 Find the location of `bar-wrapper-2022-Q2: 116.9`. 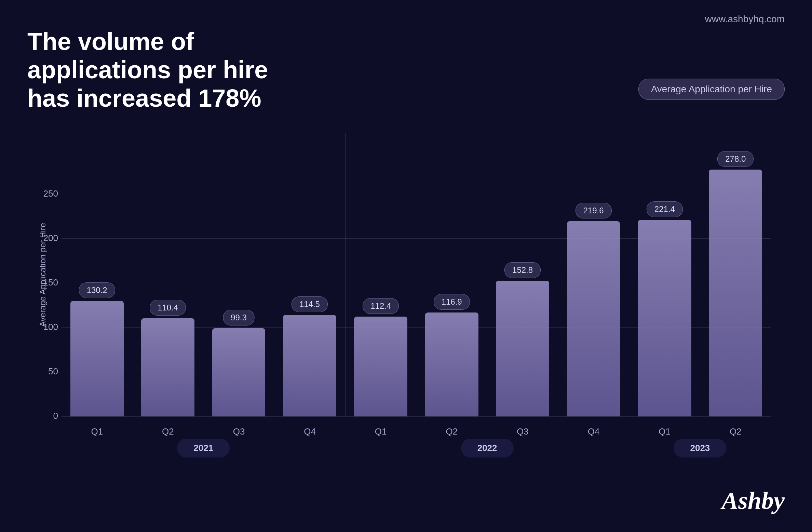

bar-wrapper-2022-Q2: 116.9 is located at coordinates (452, 275).